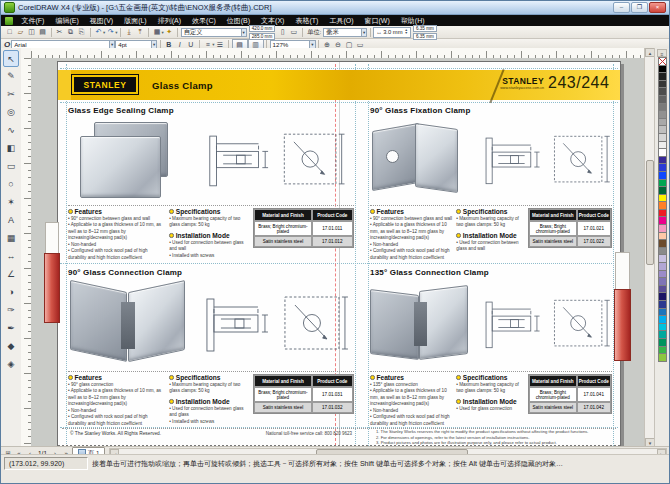 The height and width of the screenshot is (484, 670). Describe the element at coordinates (11, 292) in the screenshot. I see `blend-tool-icon: ◑` at that location.